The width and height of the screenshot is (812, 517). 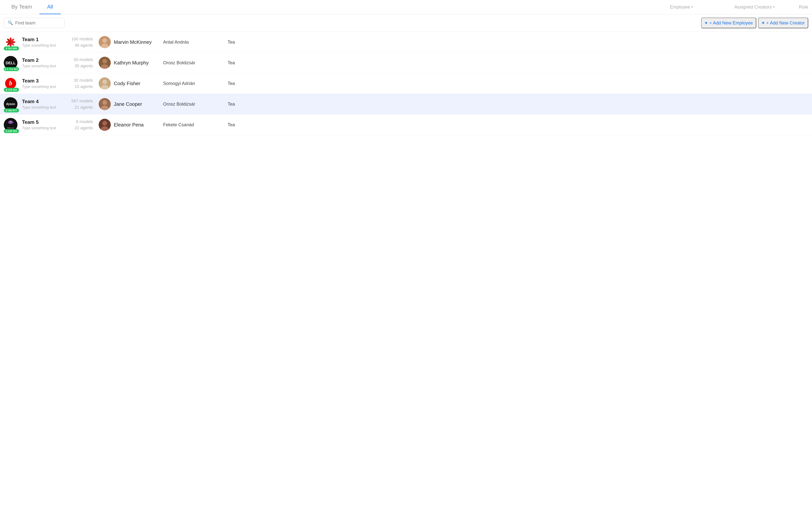 What do you see at coordinates (774, 7) in the screenshot?
I see `creators-sort-icon: ▾` at bounding box center [774, 7].